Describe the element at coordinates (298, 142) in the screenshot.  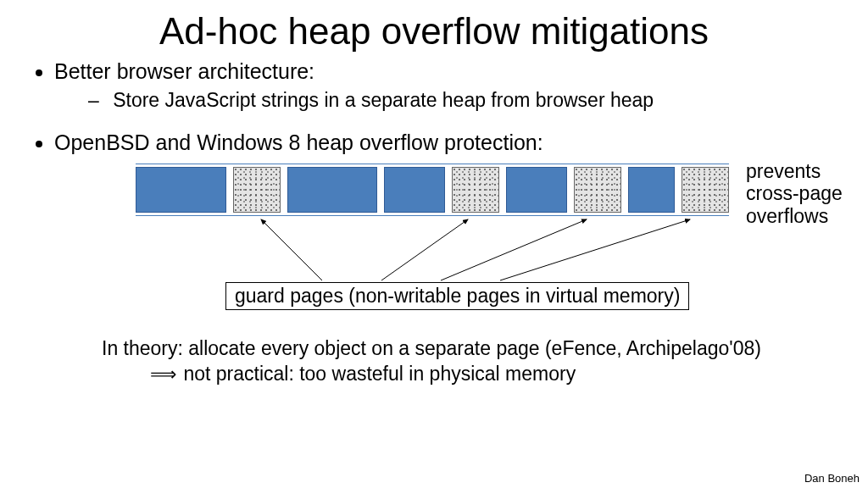
I see `bullet-text: OpenBSD and Windows 8 heap overflow prot…` at that location.